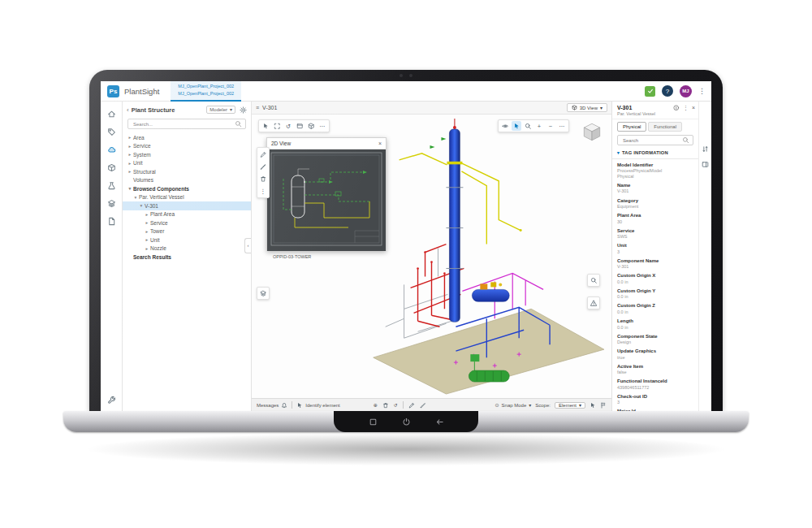 The image size is (812, 528). What do you see at coordinates (263, 167) in the screenshot?
I see `brush-button` at bounding box center [263, 167].